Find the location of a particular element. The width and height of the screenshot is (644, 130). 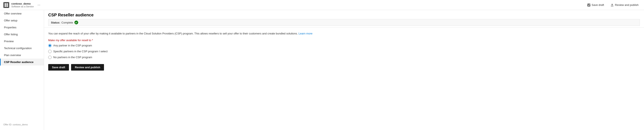

top-bar: contoso_demo Software as a Service ··· S… is located at coordinates (322, 5).